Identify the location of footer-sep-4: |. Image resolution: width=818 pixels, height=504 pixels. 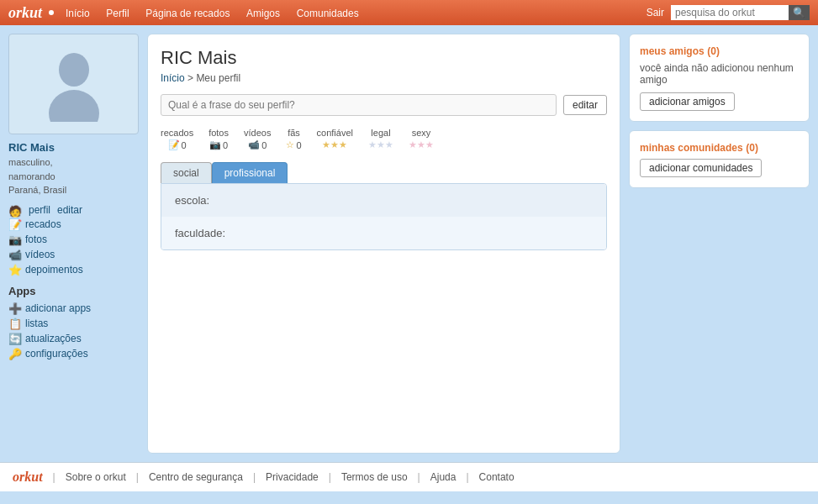
(419, 477).